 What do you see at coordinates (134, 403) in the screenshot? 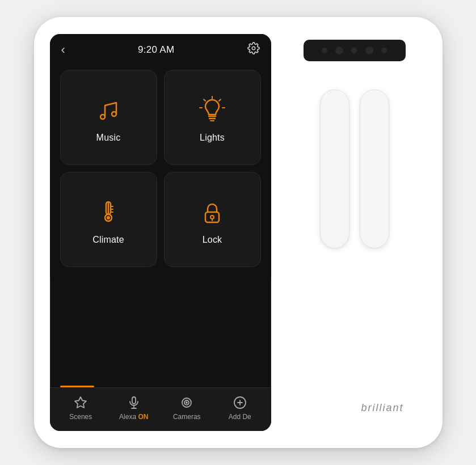
I see `microphone-icon` at bounding box center [134, 403].